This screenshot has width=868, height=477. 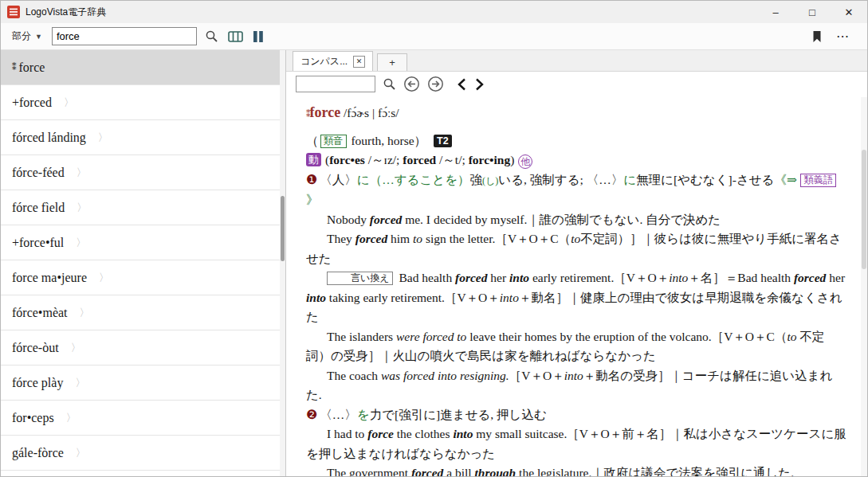 What do you see at coordinates (14, 67) in the screenshot?
I see `frequency-mark-icon: ⁑` at bounding box center [14, 67].